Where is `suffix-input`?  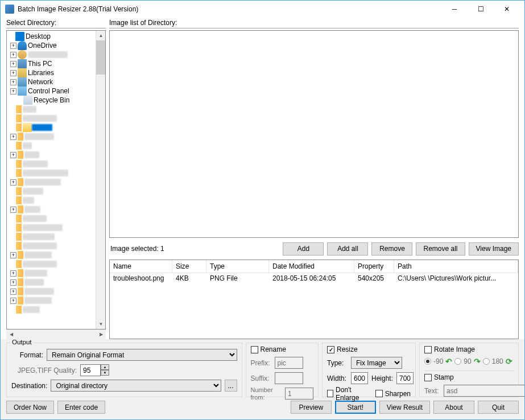
suffix-input is located at coordinates (289, 378).